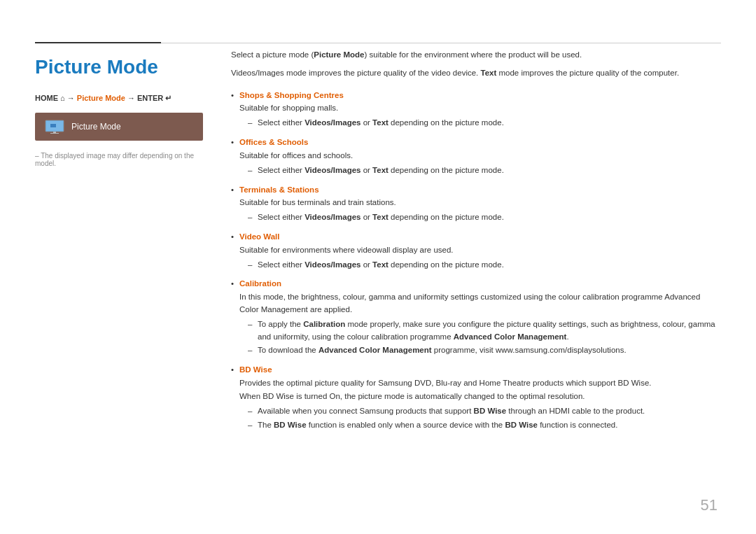 Image resolution: width=756 pixels, height=534 pixels. Describe the element at coordinates (480, 203) in the screenshot. I see `item-desc-terminals: Suitable for bus terminals and train sta…` at that location.